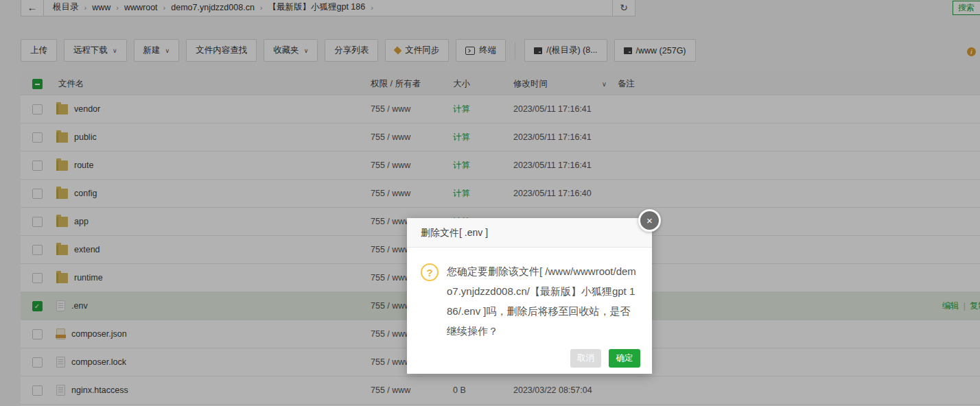 The image size is (980, 406). Describe the element at coordinates (605, 358) in the screenshot. I see `dialog-footer: 取消 确定` at that location.